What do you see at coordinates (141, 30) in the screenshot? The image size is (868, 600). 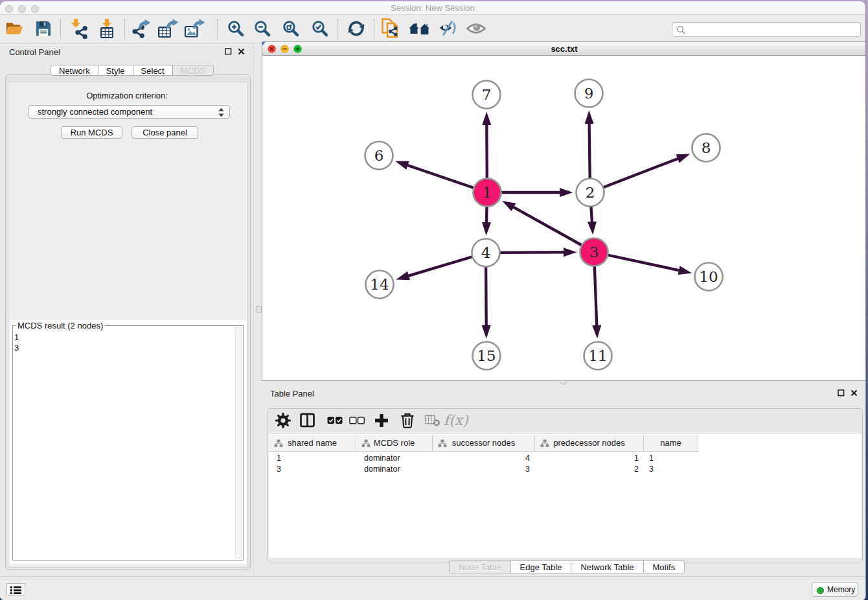 I see `export-network-button` at bounding box center [141, 30].